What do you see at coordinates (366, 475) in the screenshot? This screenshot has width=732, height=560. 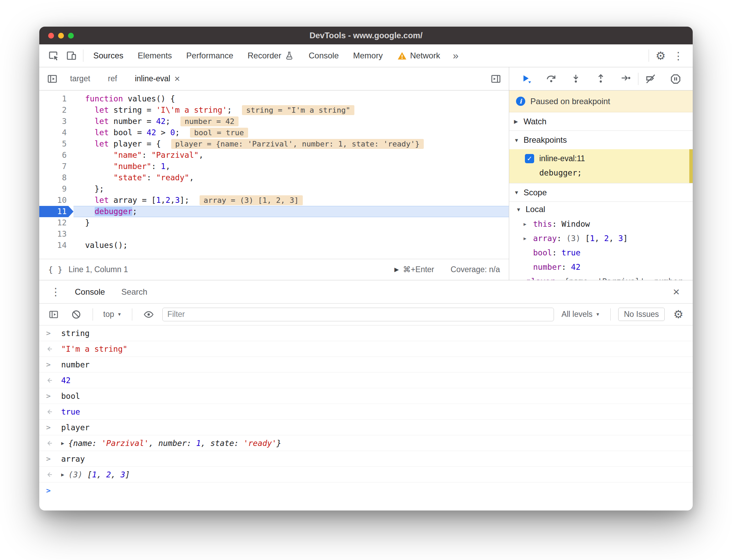 I see `console-result-row: ▶(3) [1, 2, 3]` at bounding box center [366, 475].